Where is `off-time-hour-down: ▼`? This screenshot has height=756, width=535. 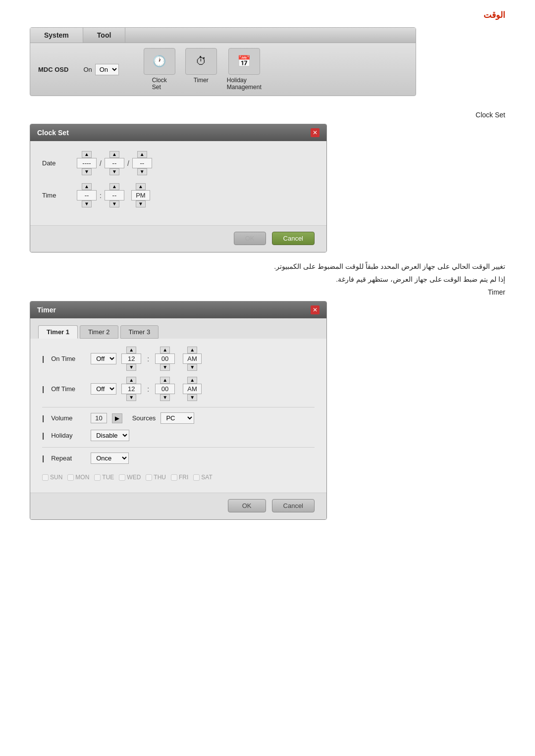 off-time-hour-down: ▼ is located at coordinates (131, 398).